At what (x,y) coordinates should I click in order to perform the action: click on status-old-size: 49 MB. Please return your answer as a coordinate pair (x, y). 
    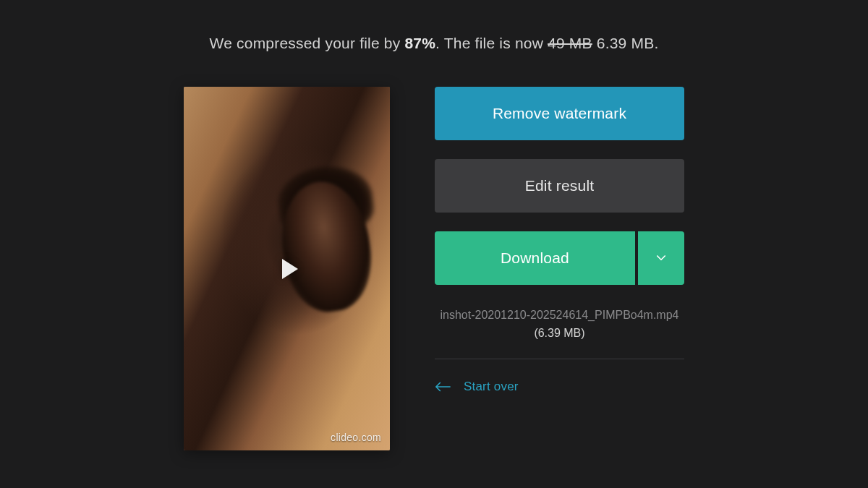
    Looking at the image, I should click on (570, 43).